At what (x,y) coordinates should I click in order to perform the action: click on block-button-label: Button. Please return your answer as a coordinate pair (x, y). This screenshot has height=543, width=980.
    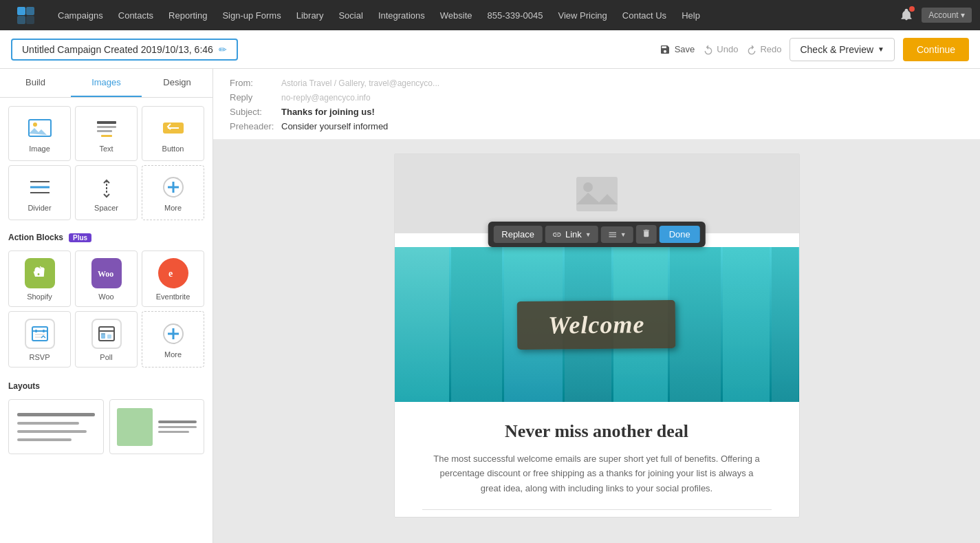
    Looking at the image, I should click on (173, 149).